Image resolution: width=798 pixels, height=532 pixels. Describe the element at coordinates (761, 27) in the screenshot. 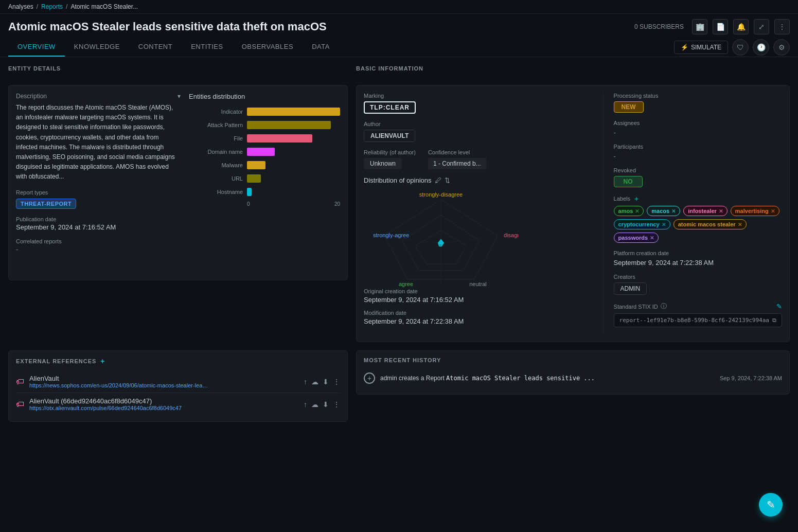

I see `expand-icon-btn: ⤢` at that location.